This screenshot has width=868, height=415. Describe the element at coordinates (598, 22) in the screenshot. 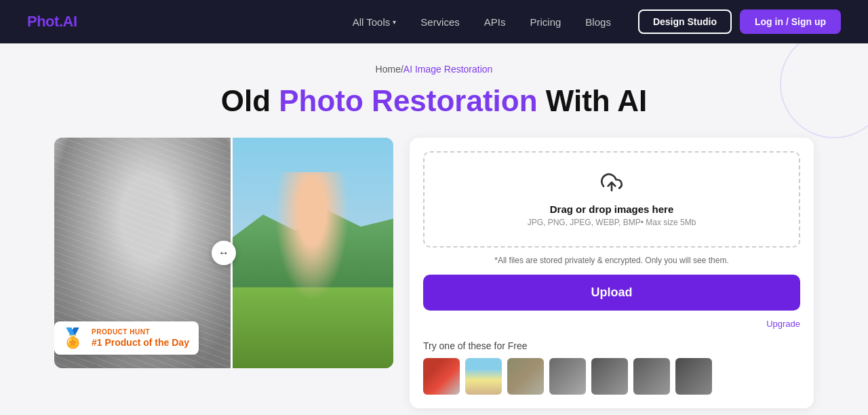

I see `nav-blogs: Blogs` at that location.